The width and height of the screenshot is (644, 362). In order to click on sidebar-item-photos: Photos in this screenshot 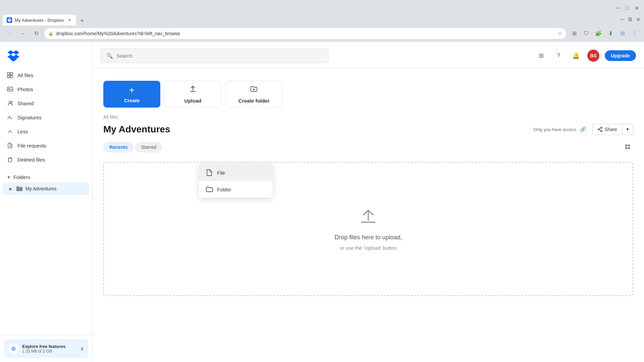, I will do `click(46, 89)`.